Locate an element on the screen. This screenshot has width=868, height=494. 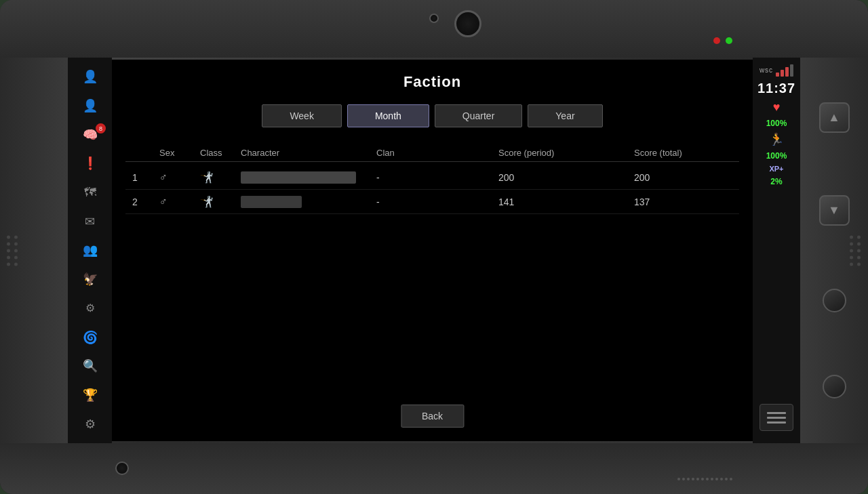
sidebar-item-faction: 🦅 is located at coordinates (90, 279).